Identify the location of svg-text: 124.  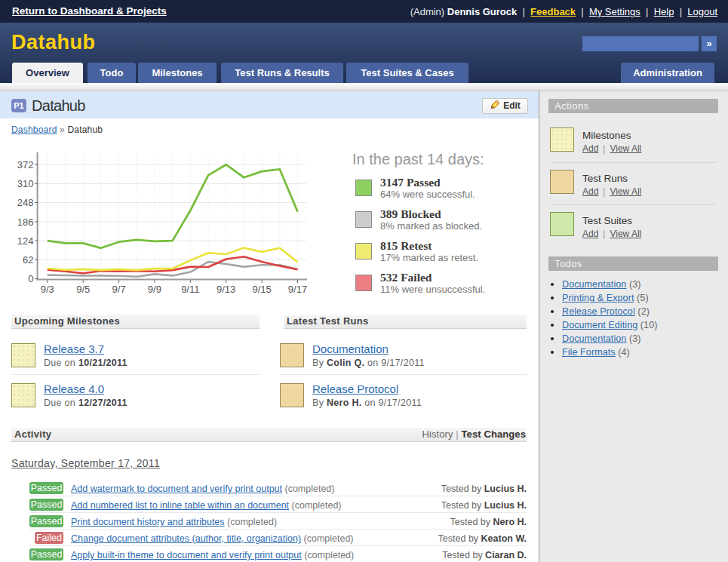
(26, 241).